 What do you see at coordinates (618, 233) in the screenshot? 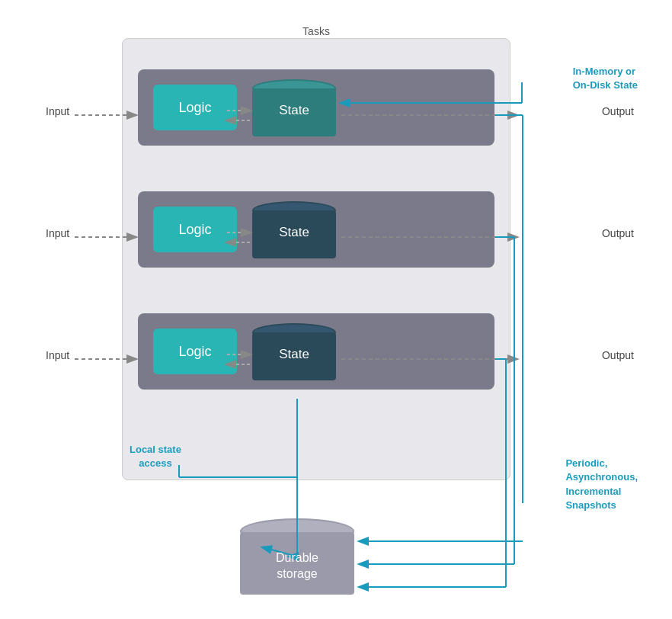
I see `output-label-2: Output` at bounding box center [618, 233].